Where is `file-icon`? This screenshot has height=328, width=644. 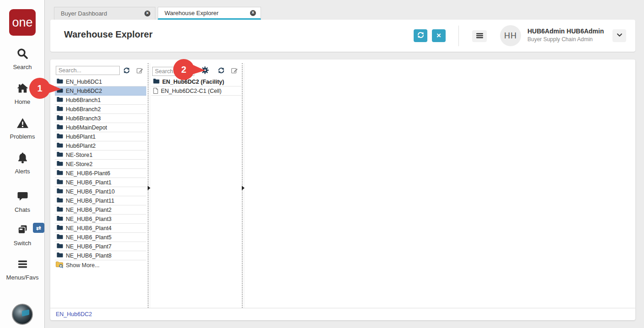 file-icon is located at coordinates (155, 91).